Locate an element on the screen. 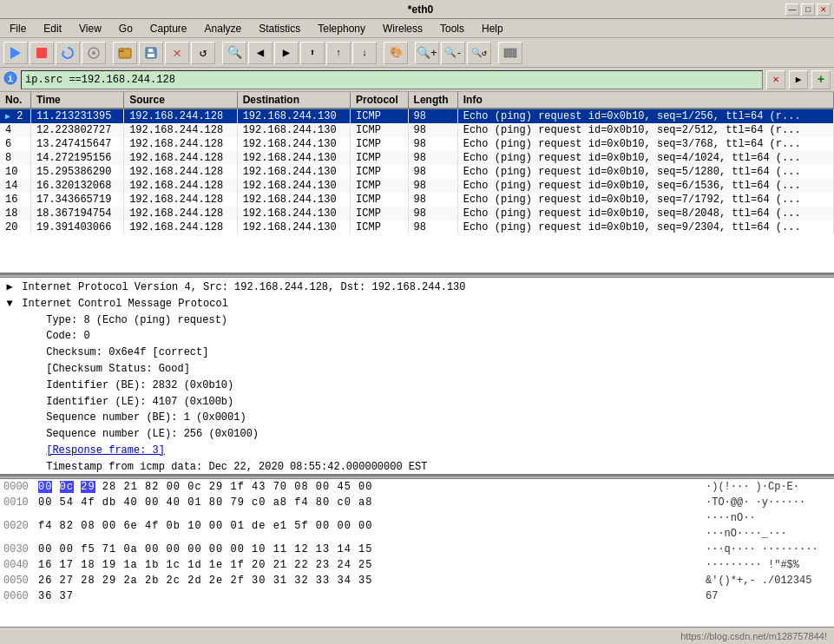  hex-offset: 0030 is located at coordinates (21, 549).